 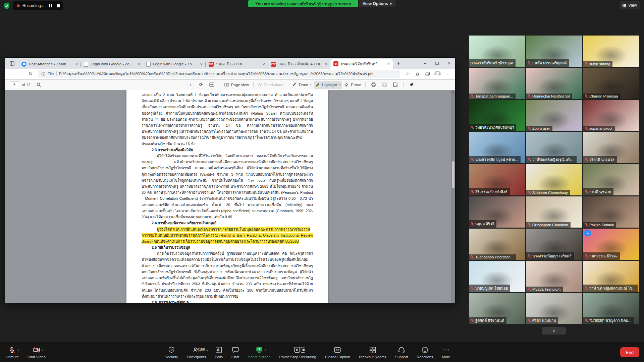 What do you see at coordinates (271, 85) in the screenshot?
I see `read-aloud-button: A) Read aloud` at bounding box center [271, 85].